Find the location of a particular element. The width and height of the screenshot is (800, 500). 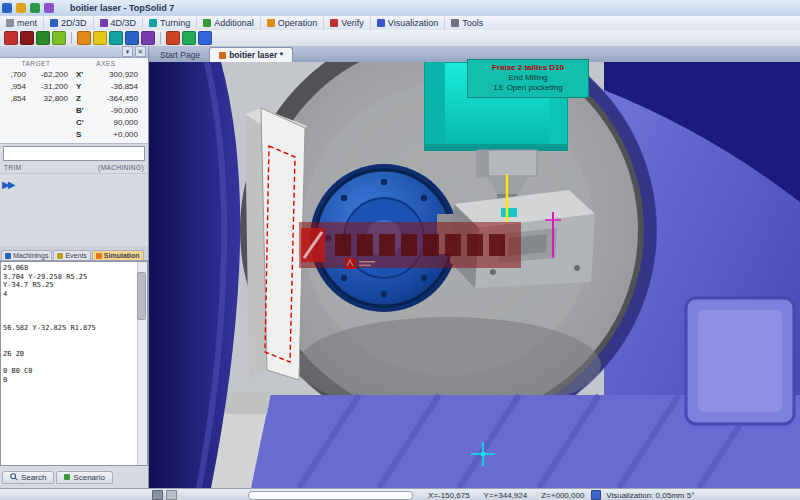

tab-search: Search is located at coordinates (28, 478).